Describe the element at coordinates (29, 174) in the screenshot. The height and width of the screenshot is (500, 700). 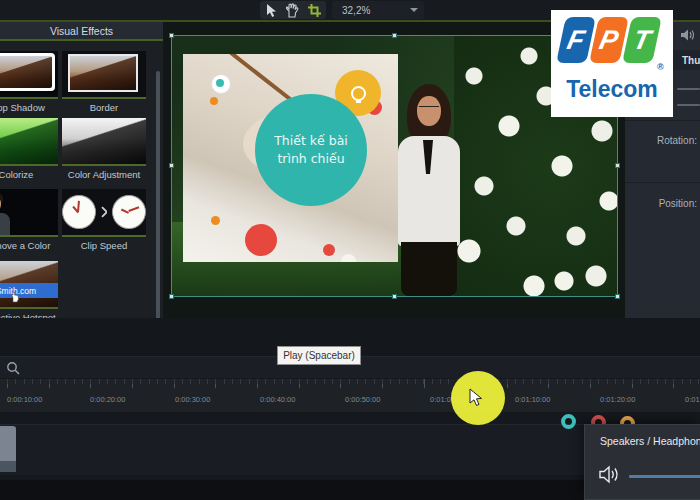
I see `effect-label: Colorize` at that location.